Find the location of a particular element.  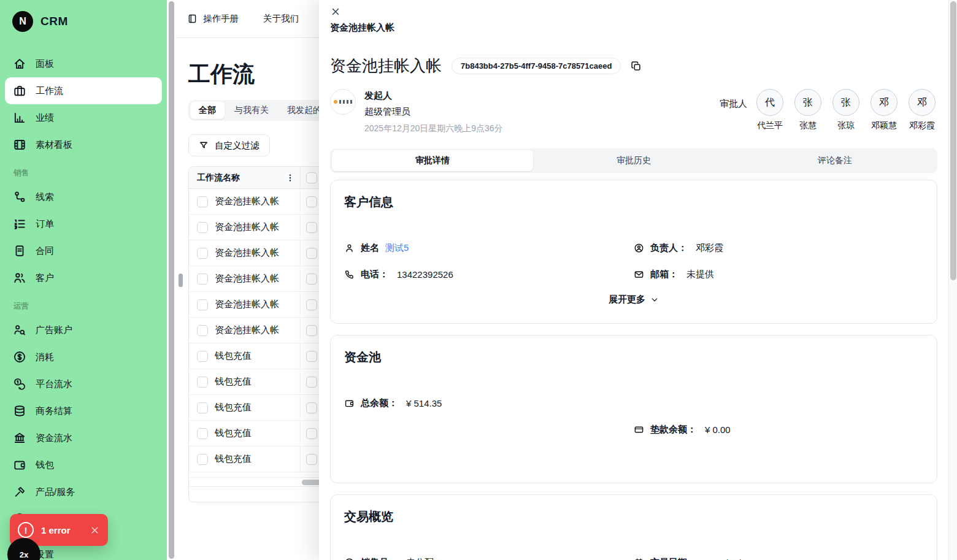

drawer-tab-审批历史: 审批历史 is located at coordinates (634, 161).